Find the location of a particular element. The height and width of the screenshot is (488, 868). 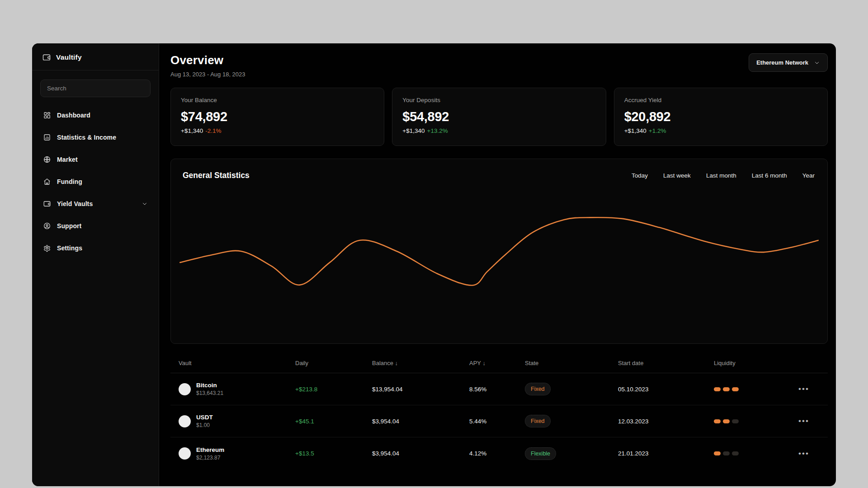

col-daily: Daily is located at coordinates (334, 363).